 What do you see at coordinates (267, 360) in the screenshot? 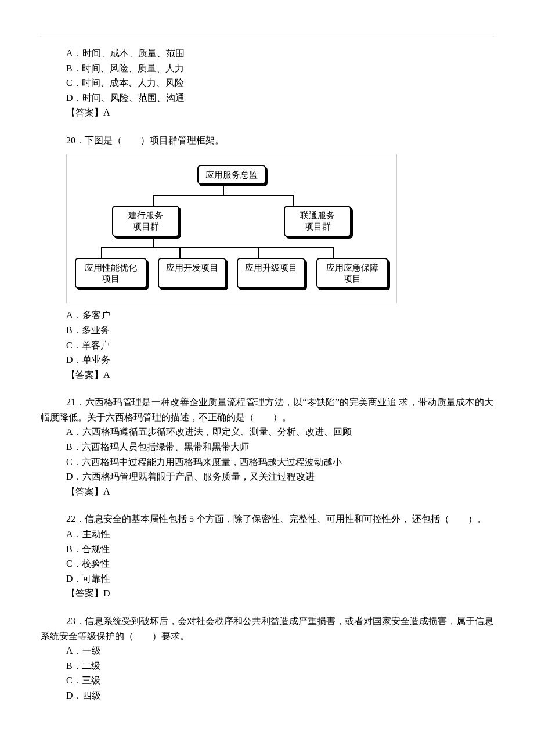
I see `option-d: D．单业务` at bounding box center [267, 360].